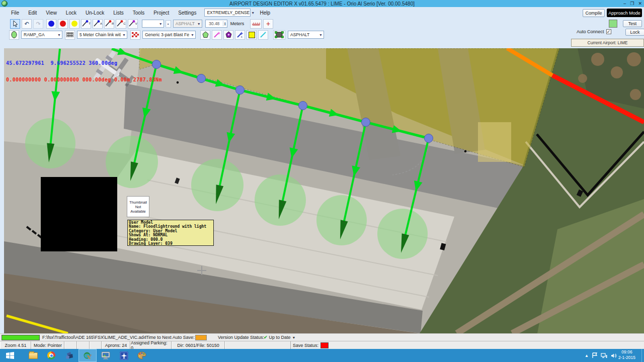 Image resolution: width=644 pixels, height=362 pixels. Describe the element at coordinates (71, 13) in the screenshot. I see `menu-lock: Lock` at that location.